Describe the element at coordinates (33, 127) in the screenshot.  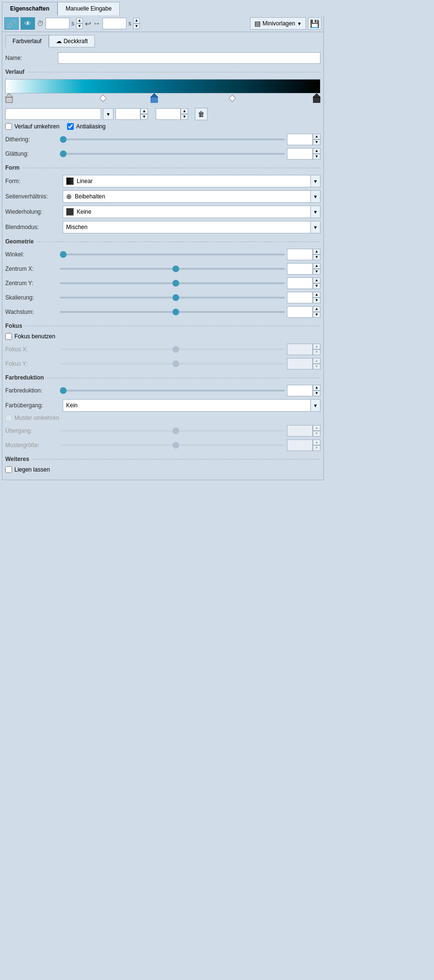
I see `invert-checkbox-label: Verlauf umkehren` at that location.